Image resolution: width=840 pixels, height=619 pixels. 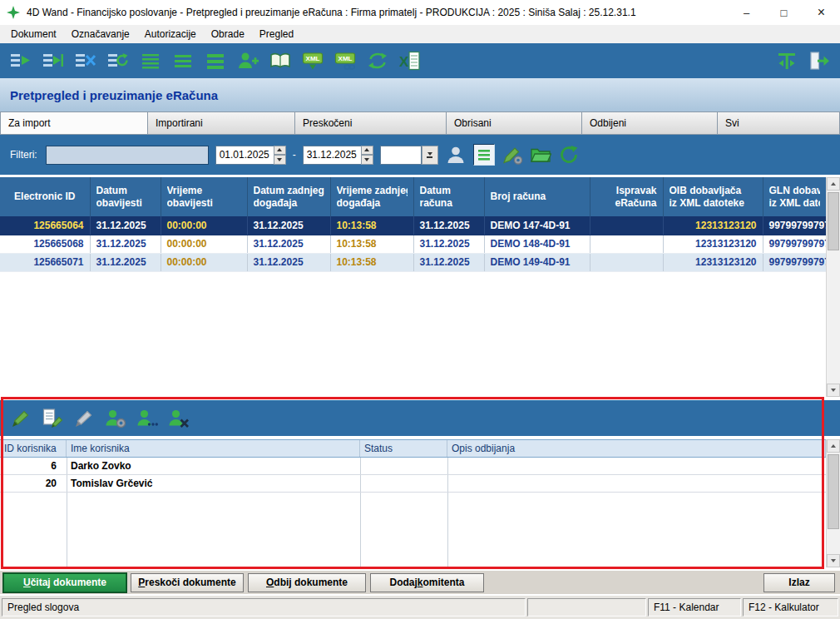 What do you see at coordinates (204, 196) in the screenshot?
I see `col-vrijeme-obavijesti: Vrijemeobavijesti` at bounding box center [204, 196].